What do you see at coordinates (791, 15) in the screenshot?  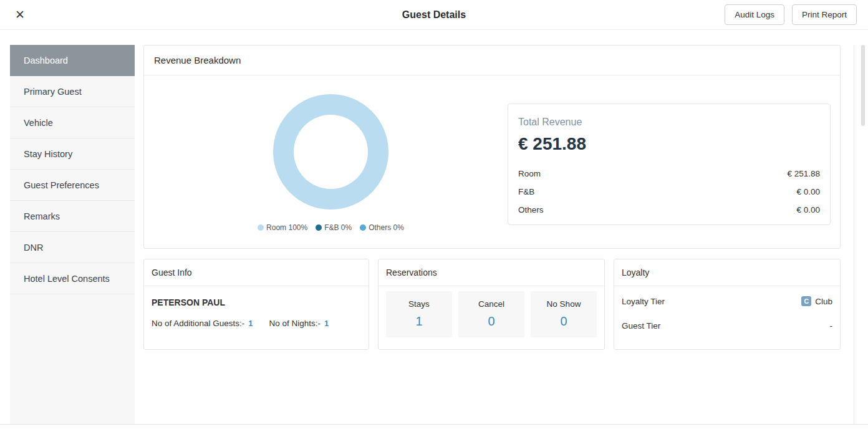 I see `header-actions: Audit Logs Print Report` at bounding box center [791, 15].